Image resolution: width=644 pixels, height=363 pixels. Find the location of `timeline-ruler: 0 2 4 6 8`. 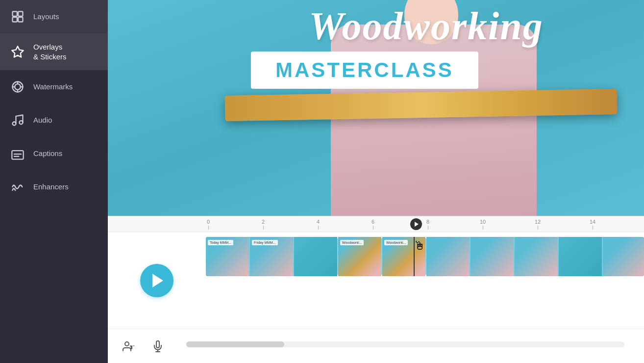

timeline-ruler: 0 2 4 6 8 is located at coordinates (376, 224).